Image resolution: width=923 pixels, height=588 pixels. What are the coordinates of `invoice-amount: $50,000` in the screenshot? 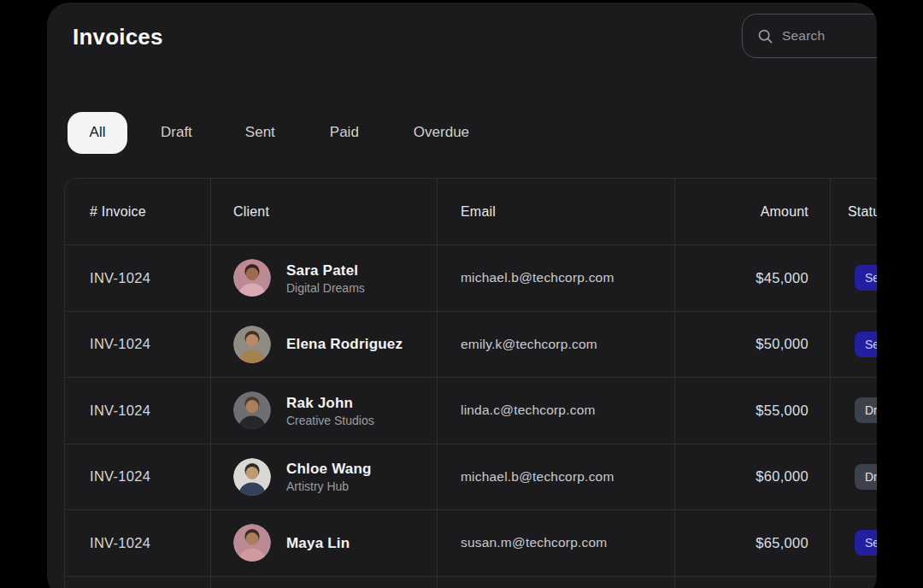 It's located at (782, 344).